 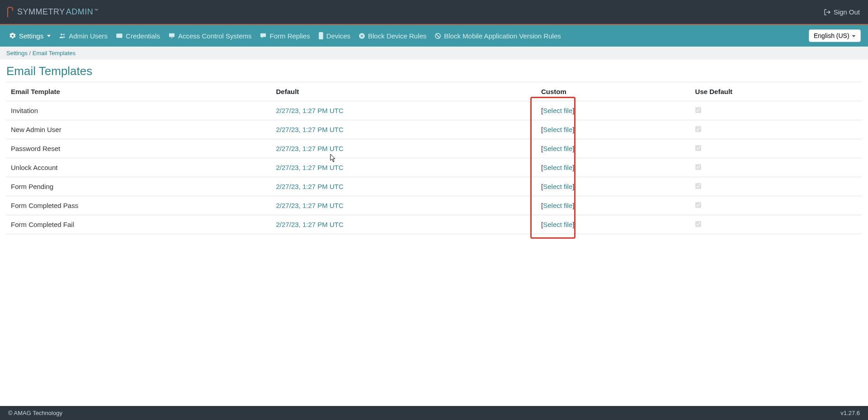 I want to click on table-row: Form Completed Fail2/27/23, 1:27 PM UTC[…, so click(x=434, y=225).